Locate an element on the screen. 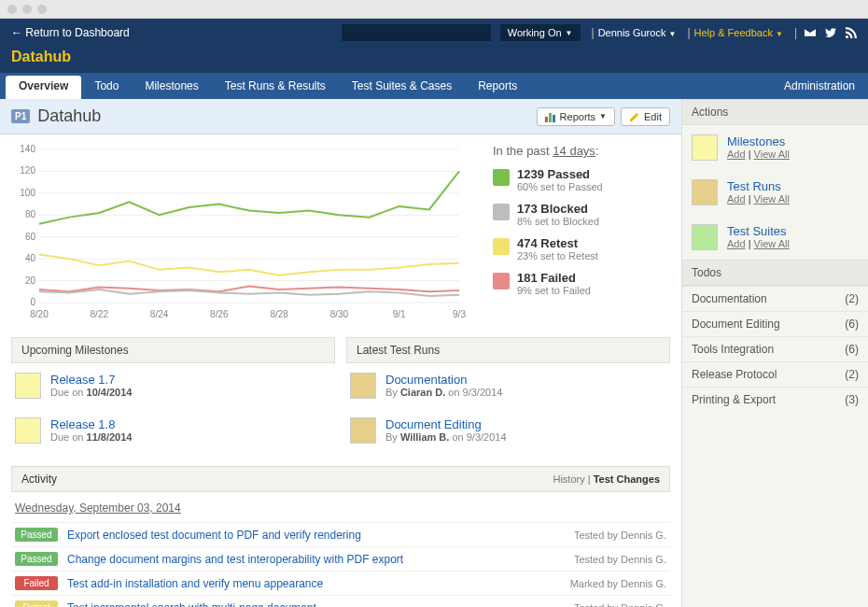  svg-text: 9/1 is located at coordinates (399, 314).